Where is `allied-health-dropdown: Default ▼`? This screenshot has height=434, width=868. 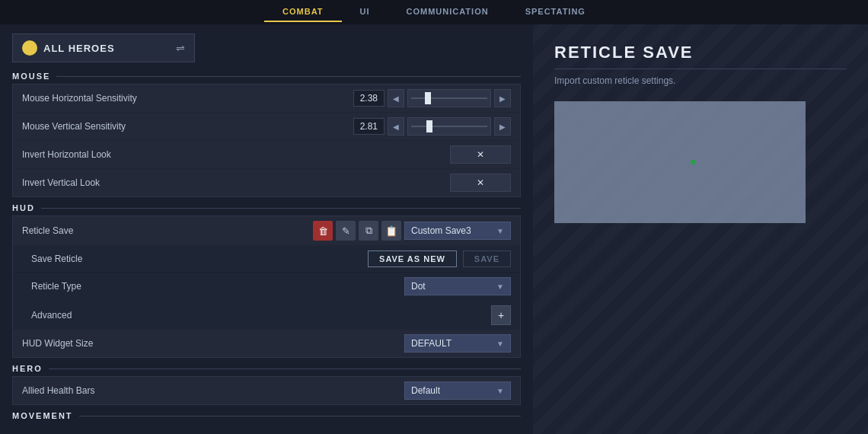
allied-health-dropdown: Default ▼ is located at coordinates (458, 391).